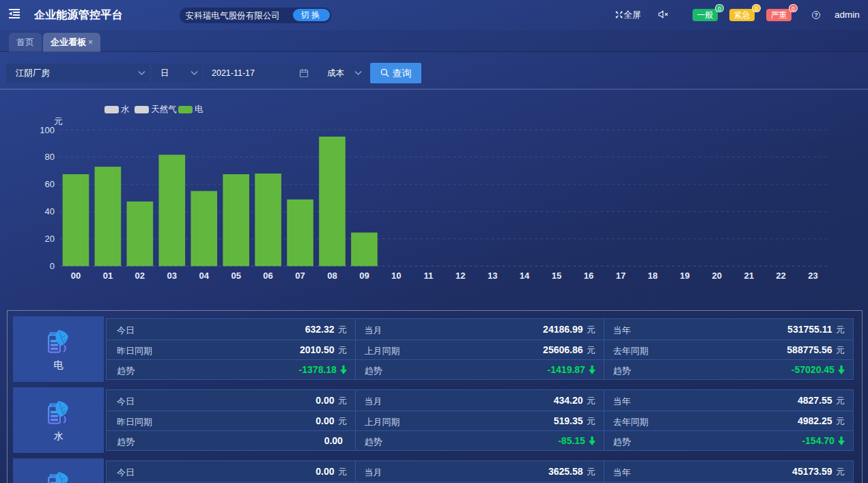 The image size is (868, 483). What do you see at coordinates (621, 276) in the screenshot?
I see `svg-text: 17` at bounding box center [621, 276].